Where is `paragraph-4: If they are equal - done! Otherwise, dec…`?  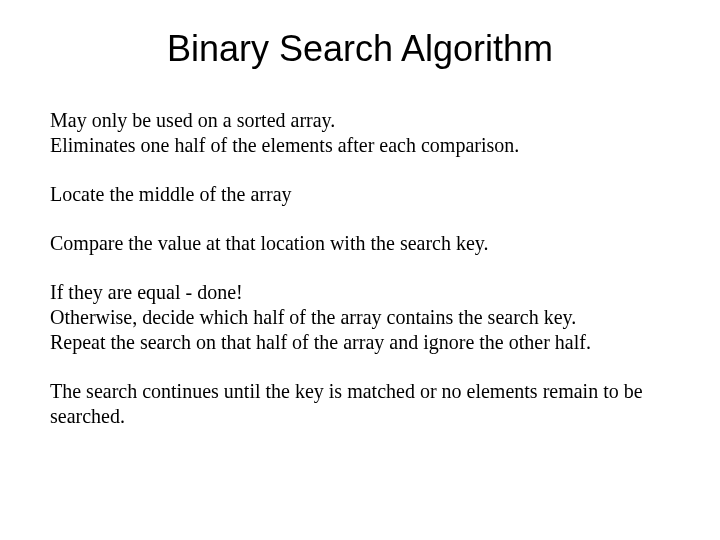
paragraph-4: If they are equal - done! Otherwise, dec… is located at coordinates (360, 318).